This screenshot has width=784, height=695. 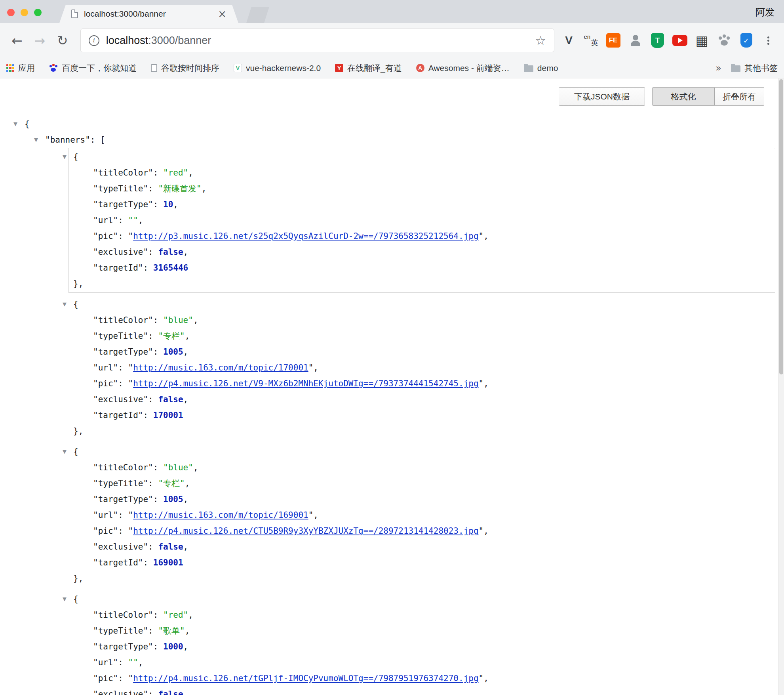 What do you see at coordinates (657, 40) in the screenshot?
I see `green-shield-extension-icon: T` at bounding box center [657, 40].